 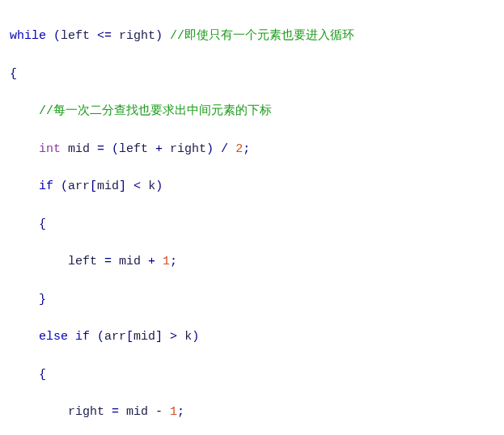 What do you see at coordinates (252, 36) in the screenshot?
I see `code-line: while (left <= right) //即使只有一个元素也要进入循环` at bounding box center [252, 36].